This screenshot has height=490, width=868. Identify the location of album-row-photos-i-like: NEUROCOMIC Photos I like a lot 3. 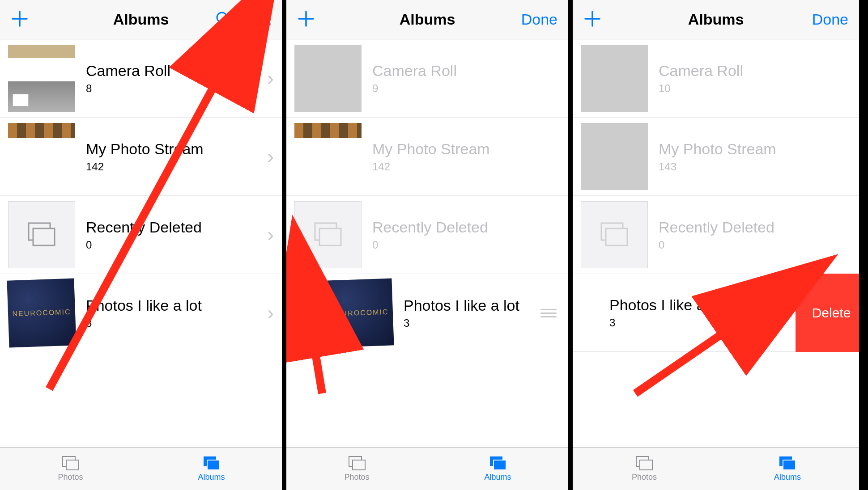
(427, 313).